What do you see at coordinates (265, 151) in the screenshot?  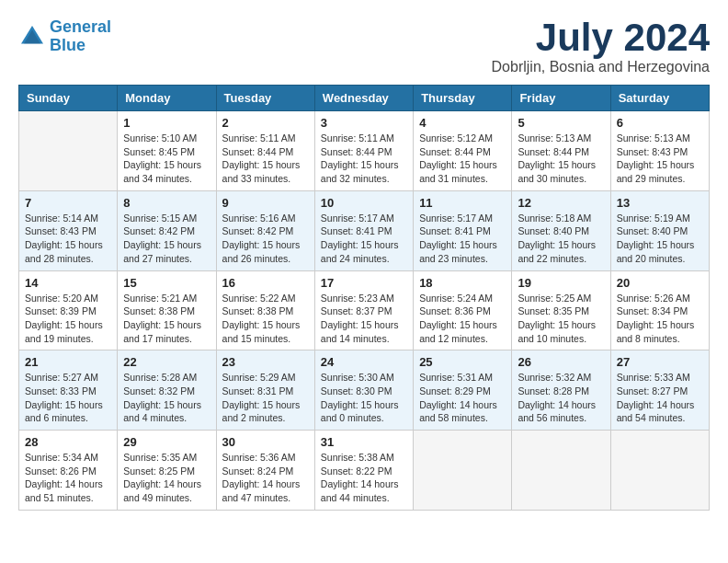 I see `table-row: 2 Sunrise: 5:11 AMSunset: 8:44 PMDayligh…` at bounding box center [265, 151].